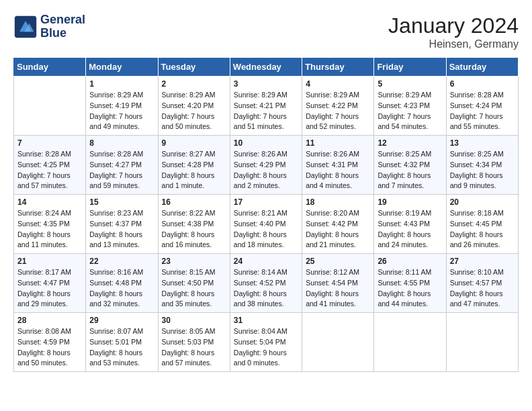 This screenshot has width=532, height=411. I want to click on day-info: Sunrise: 8:23 AMSunset: 4:37 PMDaylight:…, so click(122, 230).